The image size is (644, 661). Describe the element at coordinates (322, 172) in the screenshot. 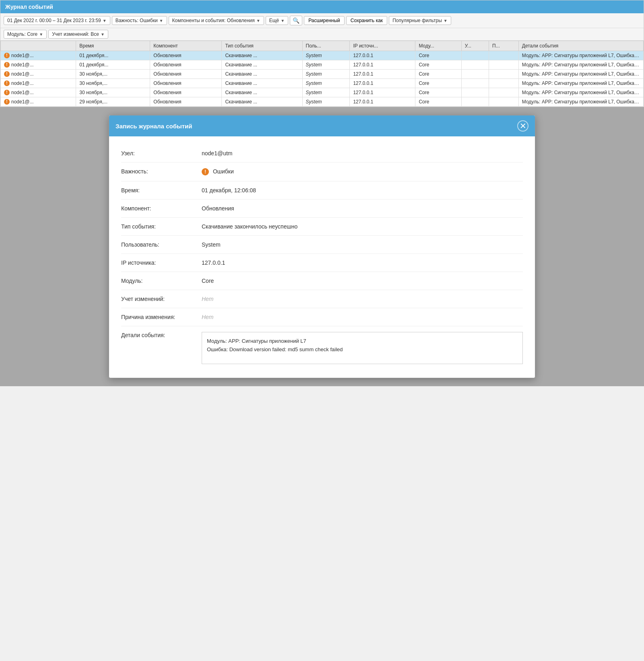

I see `detail-severity-row: Важность: ! Ошибки` at that location.